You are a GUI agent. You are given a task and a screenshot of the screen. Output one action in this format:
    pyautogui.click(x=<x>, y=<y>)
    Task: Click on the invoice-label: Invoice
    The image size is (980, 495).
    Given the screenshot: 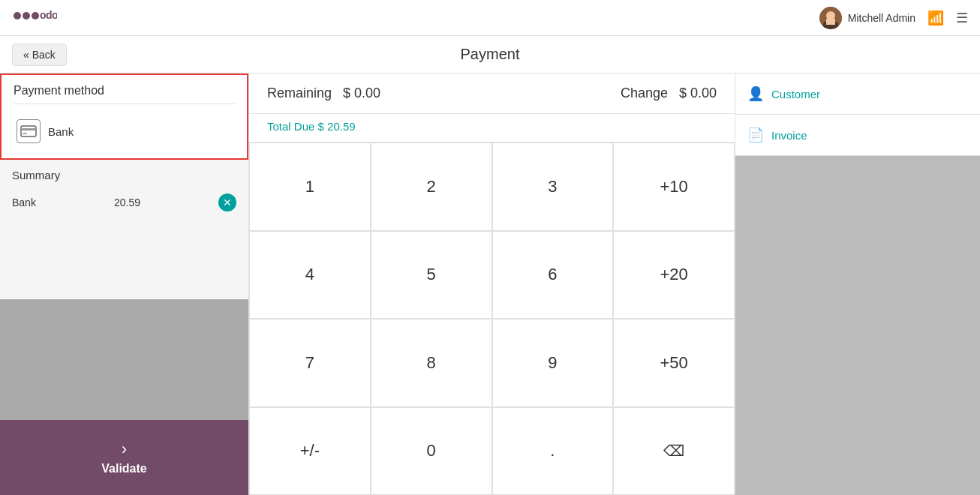 What is the action you would take?
    pyautogui.click(x=789, y=135)
    